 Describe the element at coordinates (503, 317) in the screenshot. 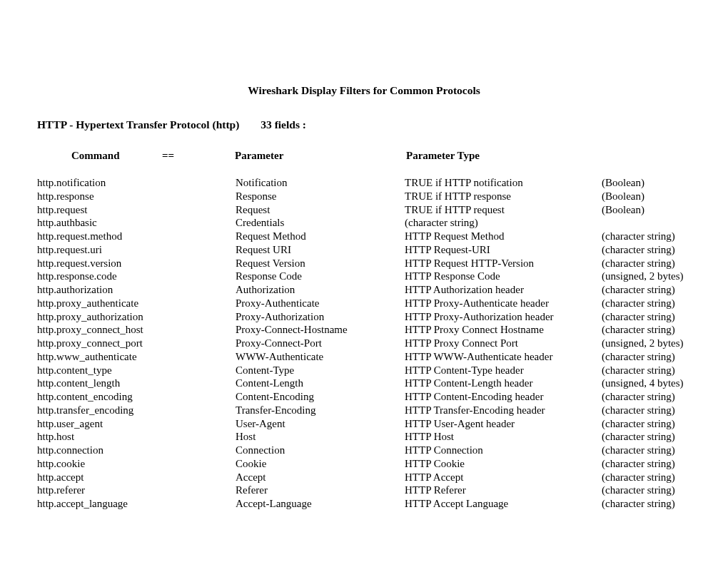

I see `cell-description: HTTP Proxy-Authorization header` at that location.